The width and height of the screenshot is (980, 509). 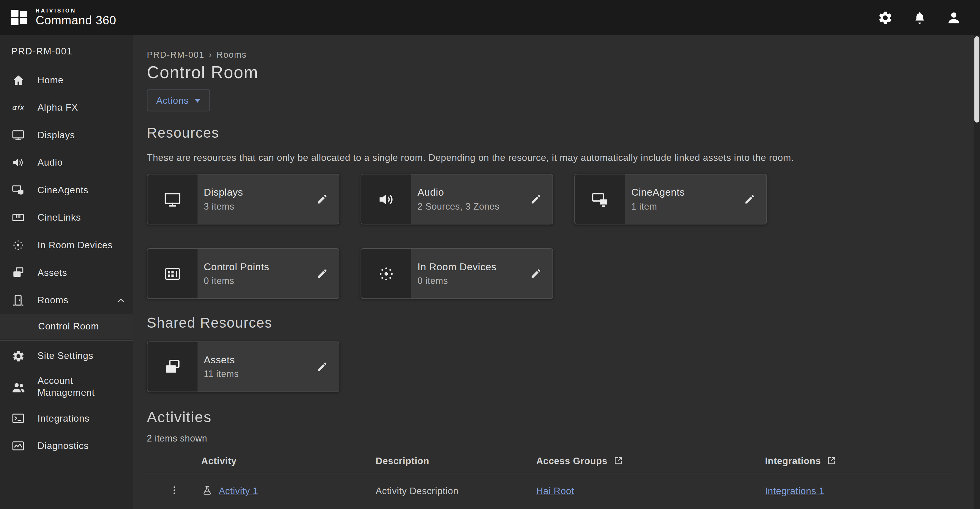 I want to click on activities-count: 2 items shown, so click(x=549, y=439).